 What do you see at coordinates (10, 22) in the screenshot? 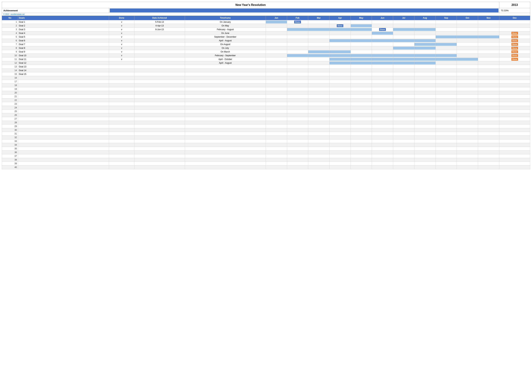
I see `row-no: 1` at bounding box center [10, 22].